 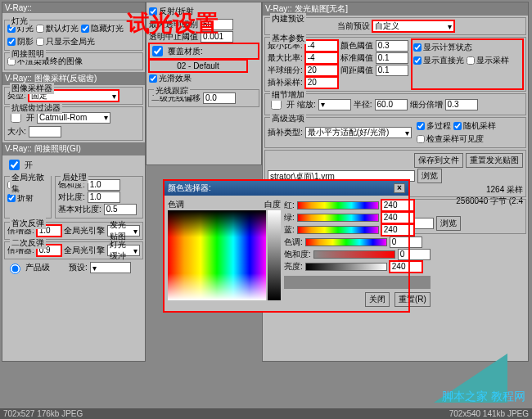 What do you see at coordinates (274, 255) in the screenshot?
I see `value-gradient` at bounding box center [274, 255].